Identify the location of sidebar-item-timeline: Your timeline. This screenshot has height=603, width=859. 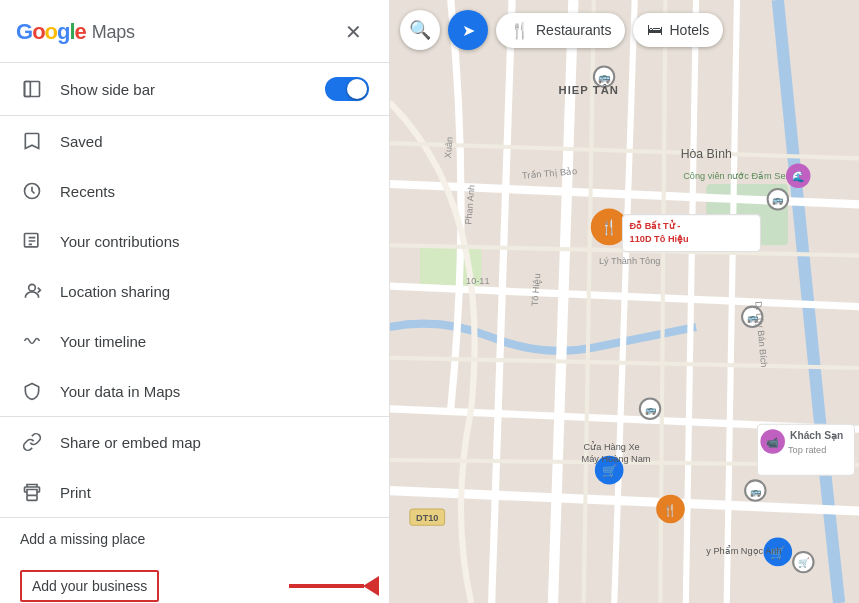
(194, 341).